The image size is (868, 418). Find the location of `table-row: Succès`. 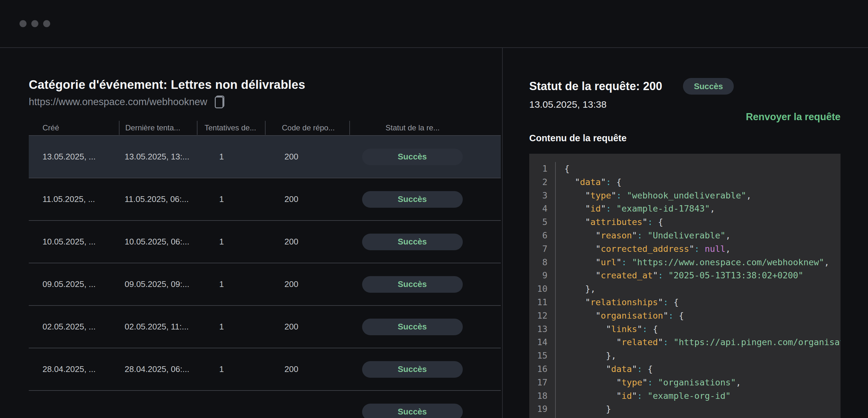

table-row: Succès is located at coordinates (265, 404).